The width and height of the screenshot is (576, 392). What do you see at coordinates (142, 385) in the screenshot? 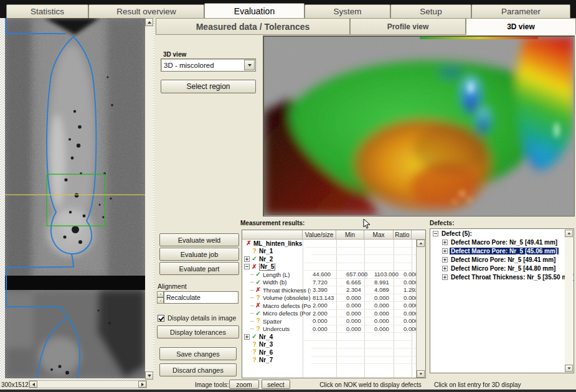
I see `scroll-right-icon` at bounding box center [142, 385].